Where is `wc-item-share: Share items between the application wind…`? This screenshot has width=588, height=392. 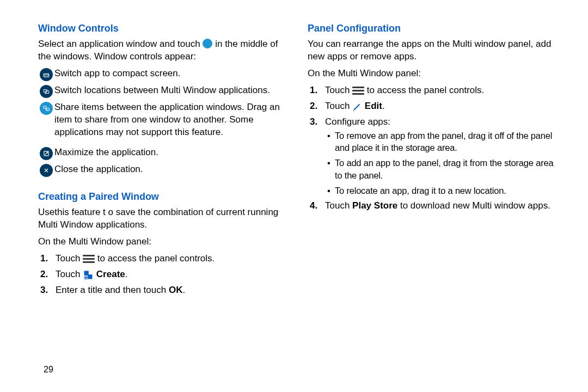
wc-item-share: Share items between the application wind… is located at coordinates (162, 120).